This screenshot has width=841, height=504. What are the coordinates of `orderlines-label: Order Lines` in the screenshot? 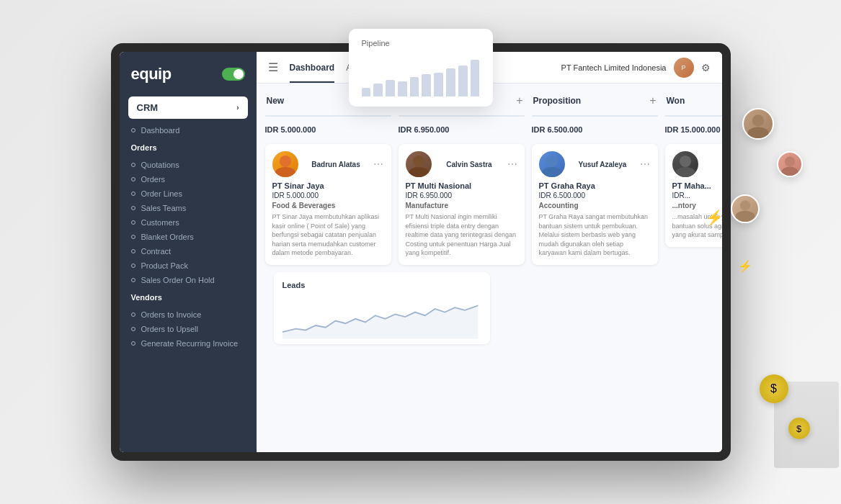 It's located at (161, 194).